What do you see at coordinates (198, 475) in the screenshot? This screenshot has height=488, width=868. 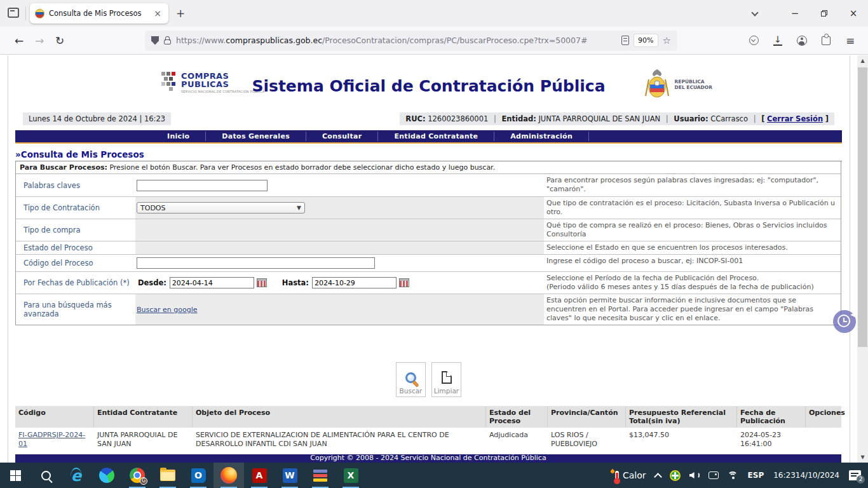 I see `taskbar-outlook: O` at bounding box center [198, 475].